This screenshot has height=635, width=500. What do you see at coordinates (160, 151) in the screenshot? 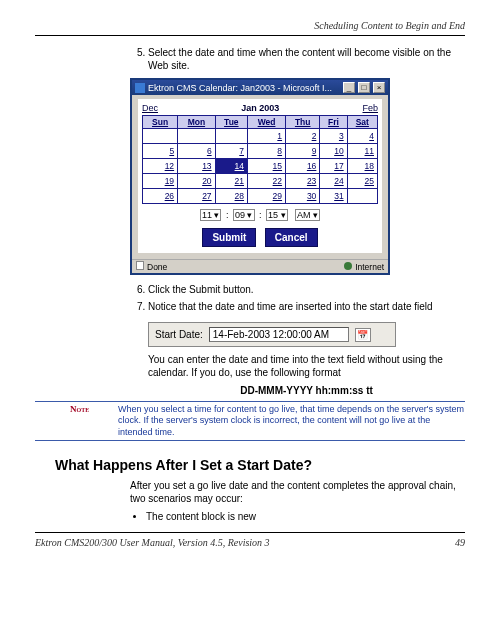
I see `calendar-day-cell: 5` at bounding box center [160, 151].